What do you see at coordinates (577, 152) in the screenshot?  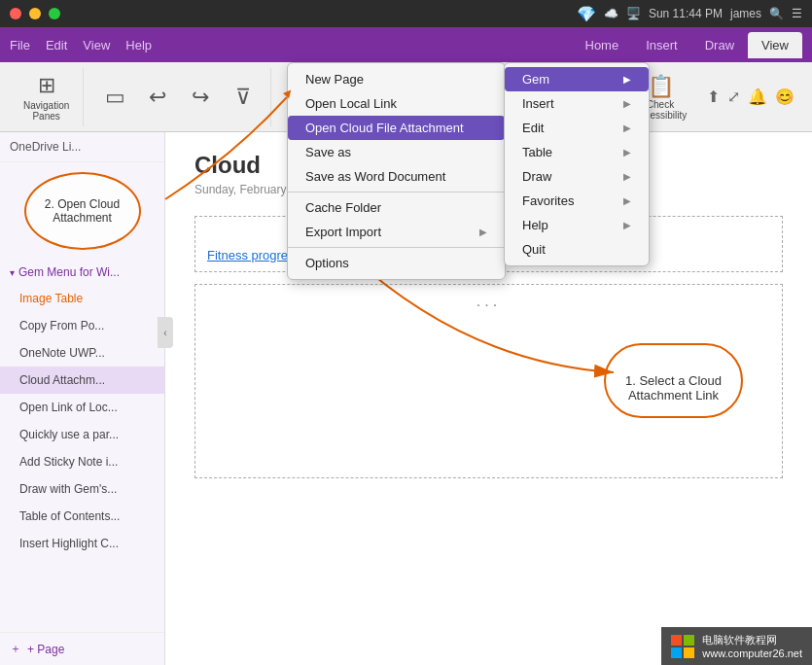 I see `gem-menu-table: Table ▶` at bounding box center [577, 152].